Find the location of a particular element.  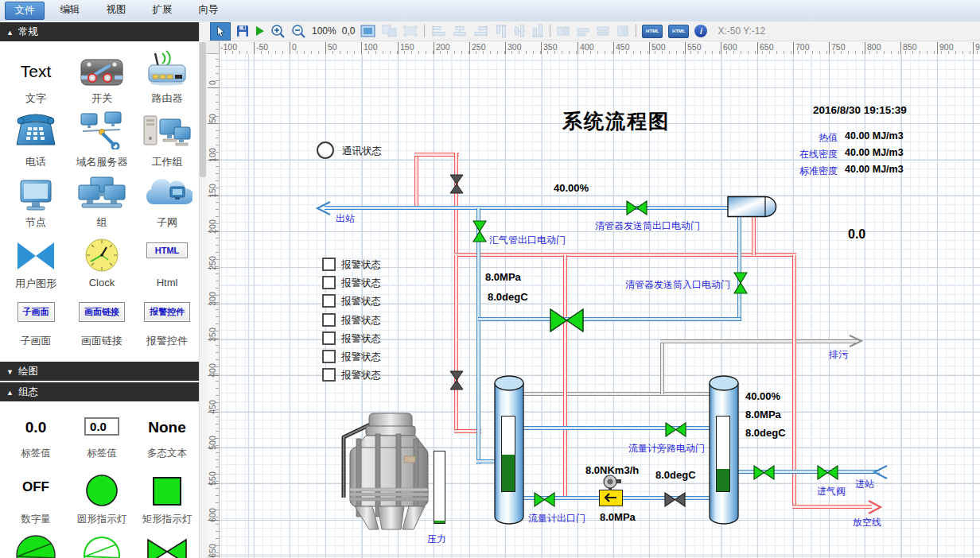

palette-item-tag-value: 0.0 is located at coordinates (36, 428).